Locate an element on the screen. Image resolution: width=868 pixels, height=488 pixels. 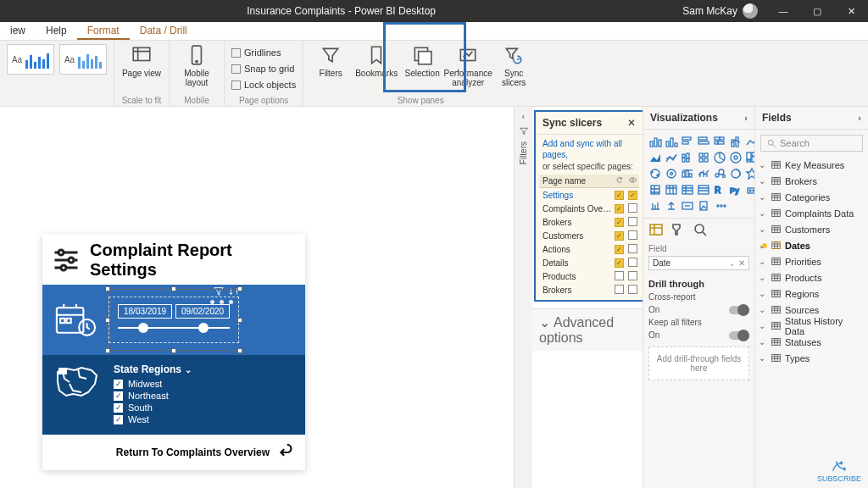
fields-table-row: ⌄Complaints Data is located at coordinates (812, 214).